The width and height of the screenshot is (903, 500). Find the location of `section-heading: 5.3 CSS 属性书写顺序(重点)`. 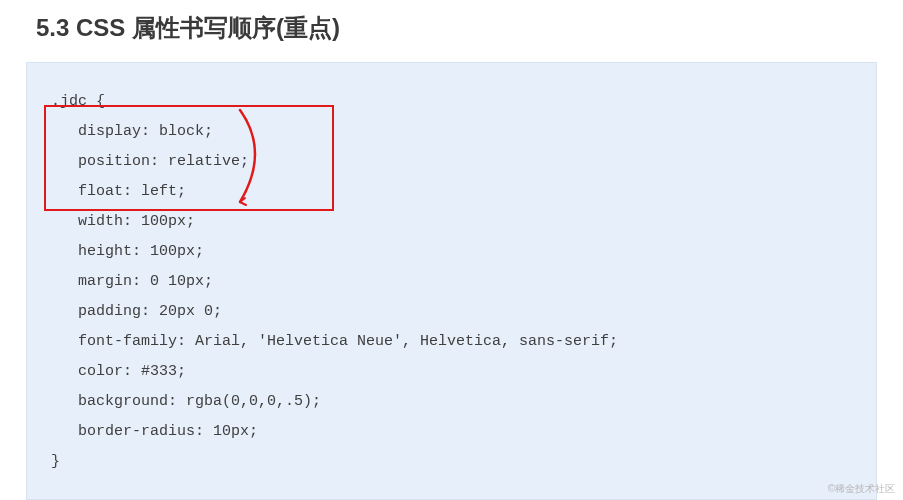

section-heading: 5.3 CSS 属性书写顺序(重点) is located at coordinates (452, 22).